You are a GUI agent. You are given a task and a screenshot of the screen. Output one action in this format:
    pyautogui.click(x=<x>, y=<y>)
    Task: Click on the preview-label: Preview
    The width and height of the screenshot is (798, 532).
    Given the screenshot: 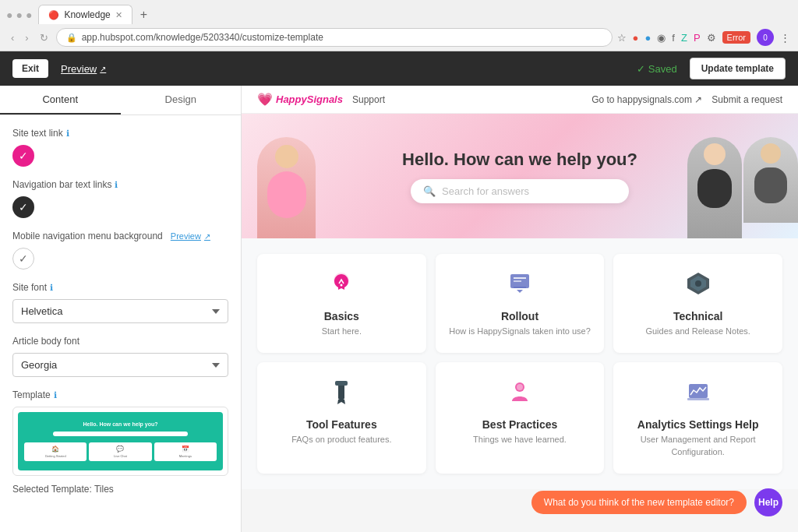 What is the action you would take?
    pyautogui.click(x=79, y=69)
    